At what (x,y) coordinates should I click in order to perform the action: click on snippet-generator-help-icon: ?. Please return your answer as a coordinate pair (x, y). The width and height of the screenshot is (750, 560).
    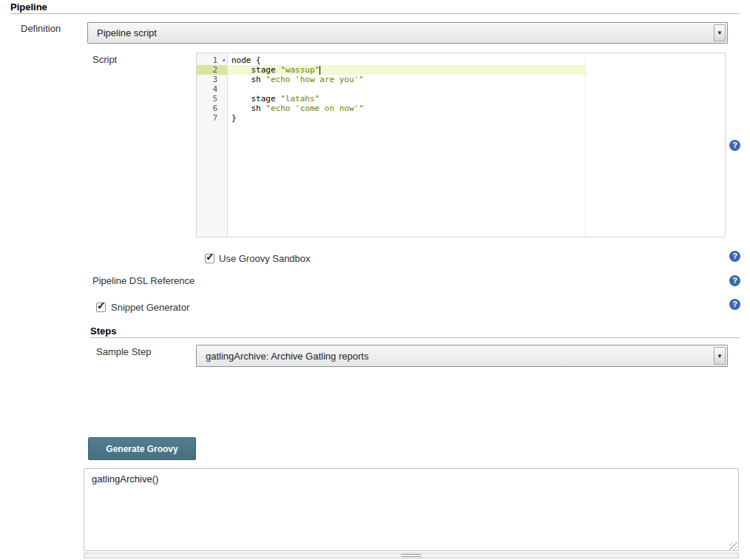
    Looking at the image, I should click on (735, 305).